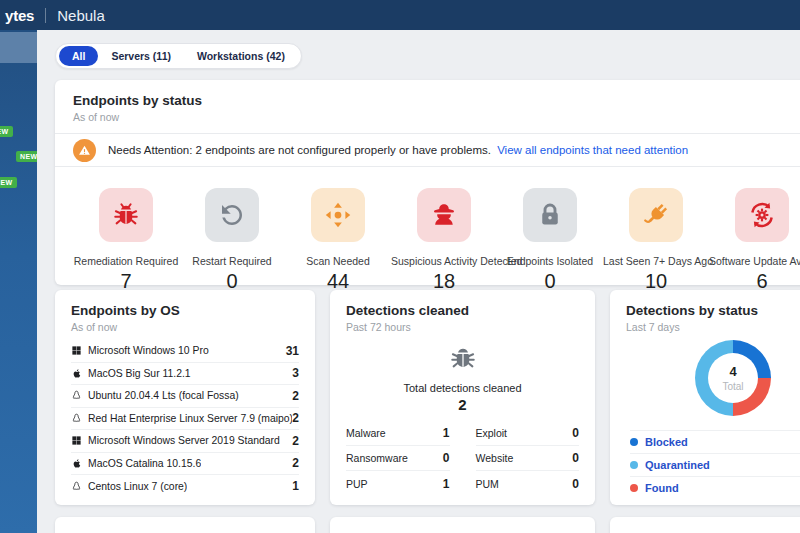 The image size is (800, 533). I want to click on donut-center: 4 Total, so click(733, 378).